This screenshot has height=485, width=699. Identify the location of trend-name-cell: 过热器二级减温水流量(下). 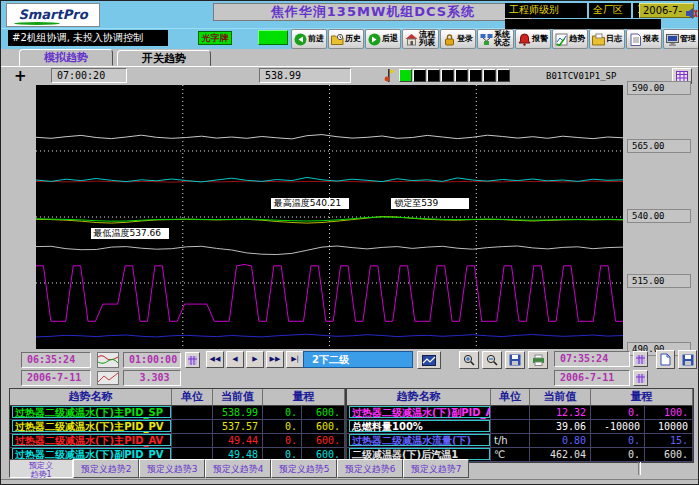
(419, 441).